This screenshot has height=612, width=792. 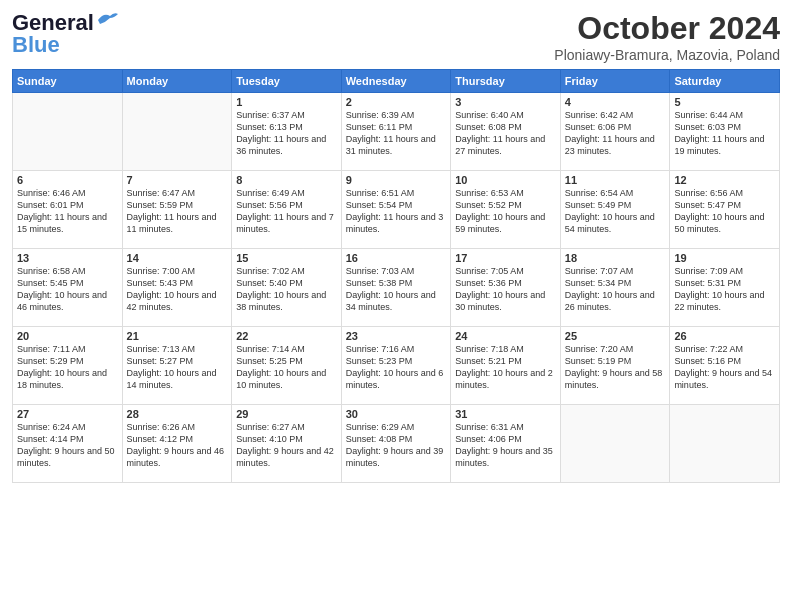 What do you see at coordinates (287, 444) in the screenshot?
I see `calendar-cell: 29Sunrise: 6:27 AM Sunset: 4:10 PM Dayli…` at bounding box center [287, 444].